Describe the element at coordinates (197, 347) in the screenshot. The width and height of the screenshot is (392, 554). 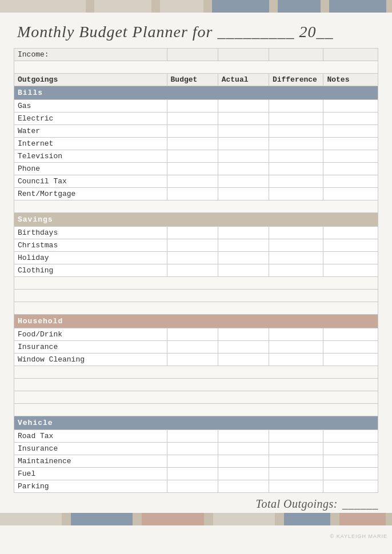
I see `table-row: Insurance` at that location.